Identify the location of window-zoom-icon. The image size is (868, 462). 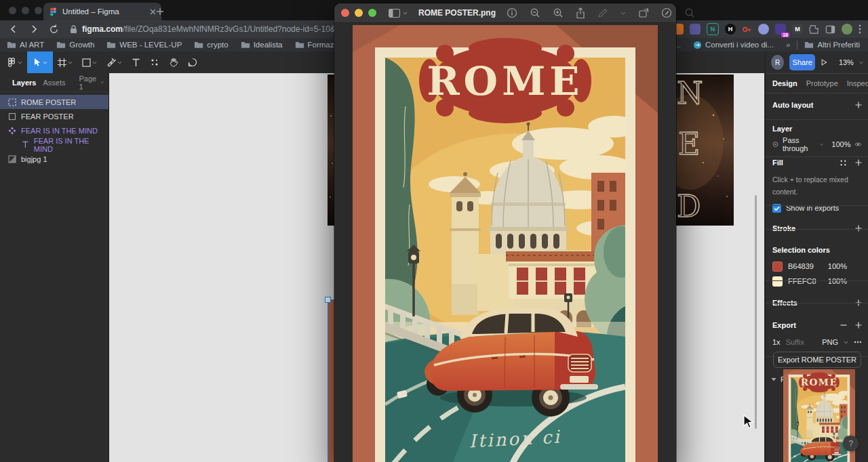
(38, 11).